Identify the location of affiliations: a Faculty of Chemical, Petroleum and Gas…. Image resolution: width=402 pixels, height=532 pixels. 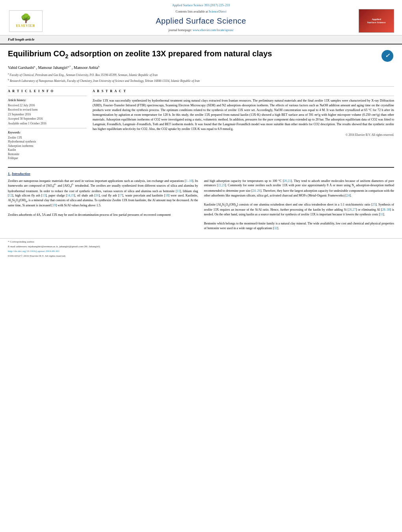
(201, 78).